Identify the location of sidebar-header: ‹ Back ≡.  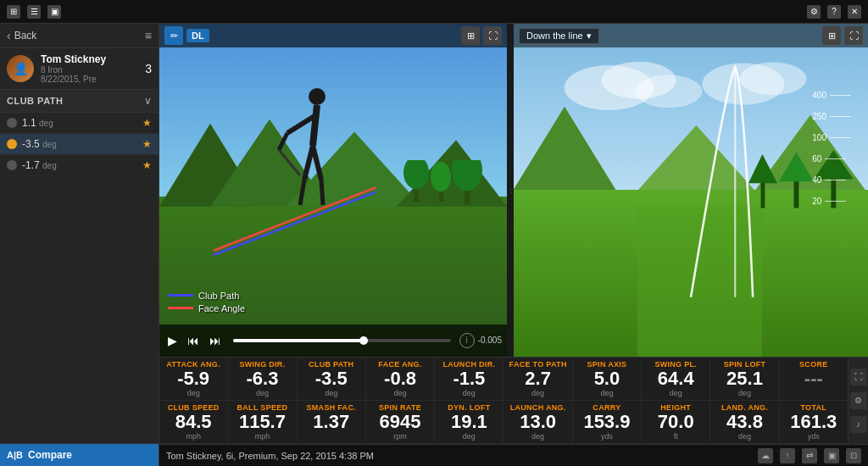
(80, 36).